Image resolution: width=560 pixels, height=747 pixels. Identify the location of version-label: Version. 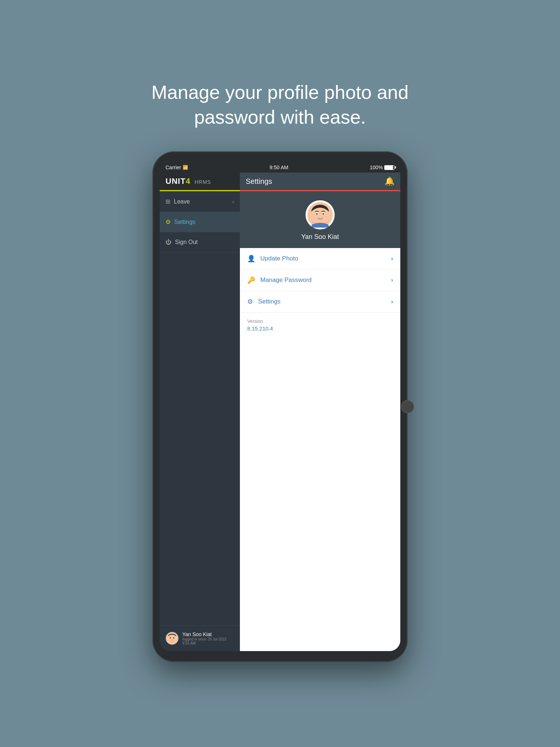
(320, 321).